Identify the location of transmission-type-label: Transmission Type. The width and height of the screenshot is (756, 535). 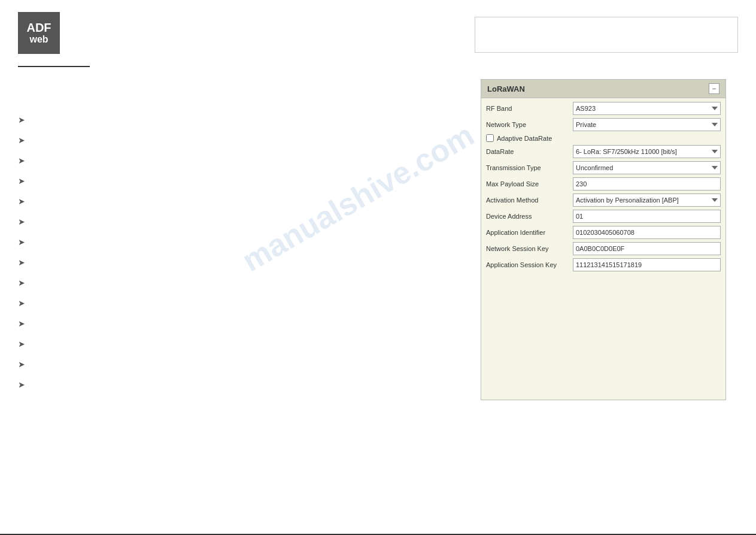
(529, 168).